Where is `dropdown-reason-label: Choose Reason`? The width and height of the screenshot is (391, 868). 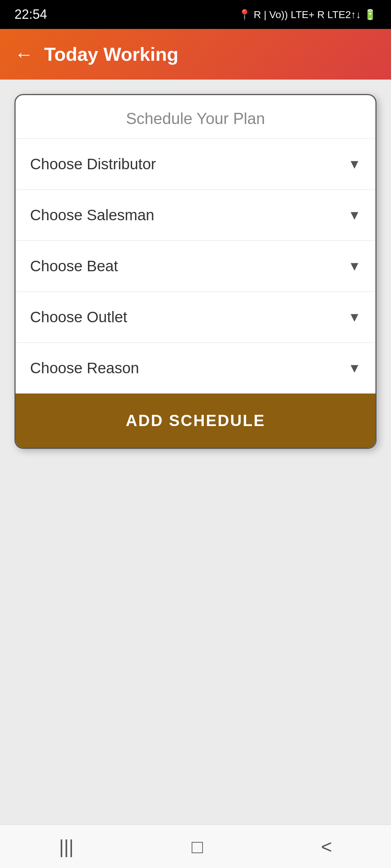 dropdown-reason-label: Choose Reason is located at coordinates (85, 368).